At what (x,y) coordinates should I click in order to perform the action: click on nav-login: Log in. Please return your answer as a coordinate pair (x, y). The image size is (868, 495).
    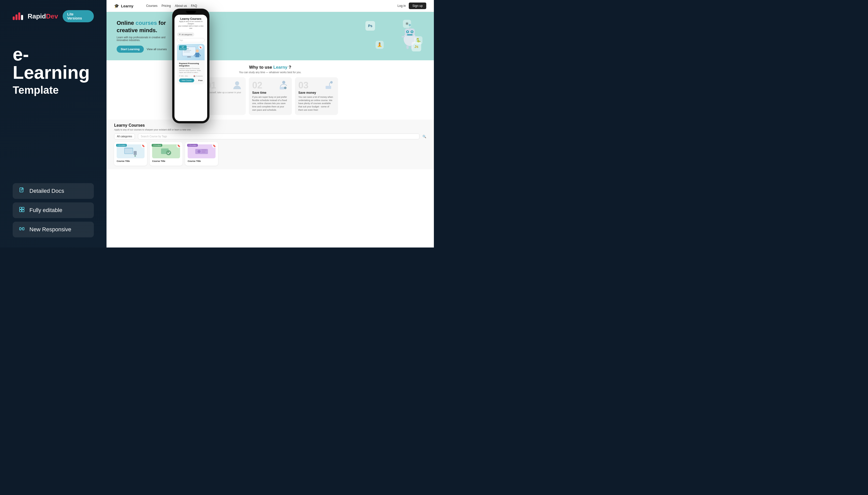
    Looking at the image, I should click on (402, 6).